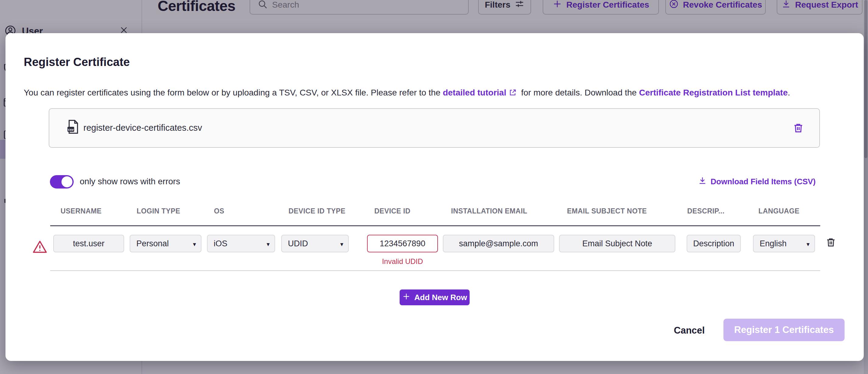 This screenshot has height=374, width=868. I want to click on download-field-items-label: Download Field Items (CSV), so click(763, 182).